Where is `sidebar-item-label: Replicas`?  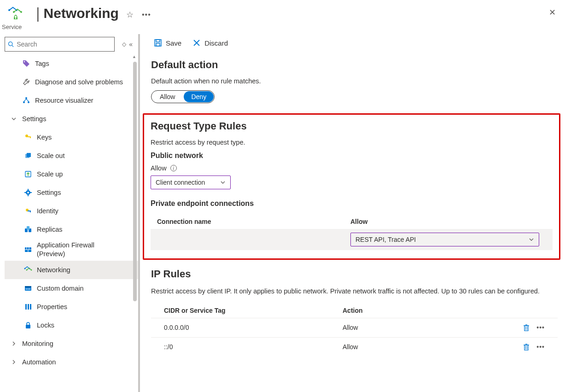
sidebar-item-label: Replicas is located at coordinates (50, 229).